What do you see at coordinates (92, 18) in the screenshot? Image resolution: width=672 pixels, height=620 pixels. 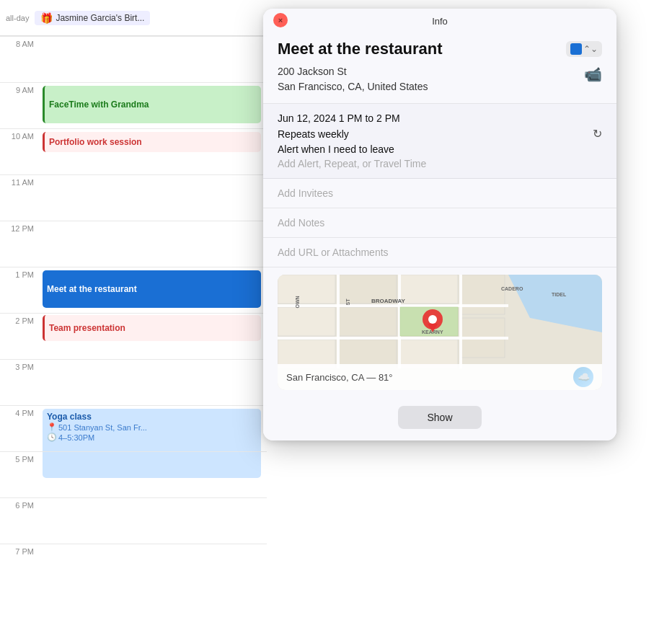 I see `allday-event: 🎁 Jasmine Garcia's Birt...` at bounding box center [92, 18].